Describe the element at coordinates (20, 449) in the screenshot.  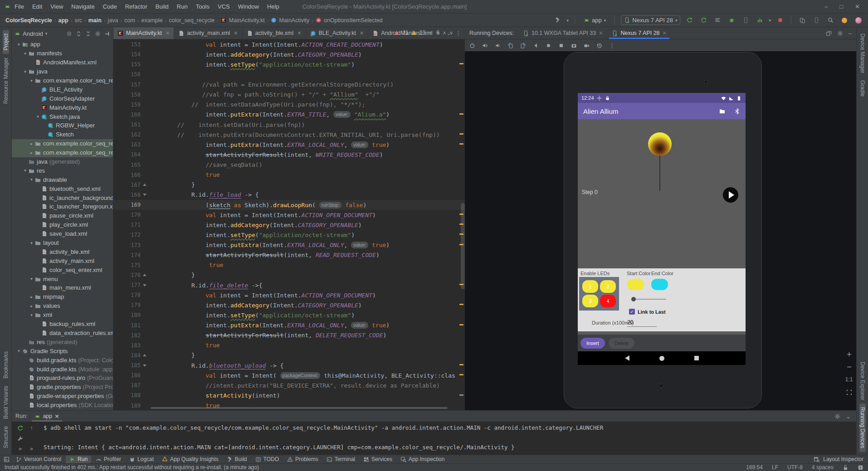
I see `expand-chevrons-icon: »` at that location.